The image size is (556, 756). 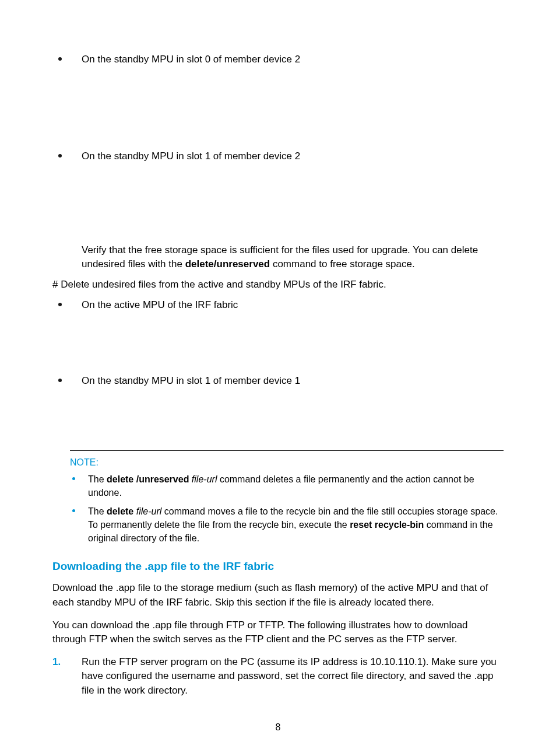 I want to click on bullet-text: On the standby MPU in slot 0 of member d…, so click(x=293, y=60).